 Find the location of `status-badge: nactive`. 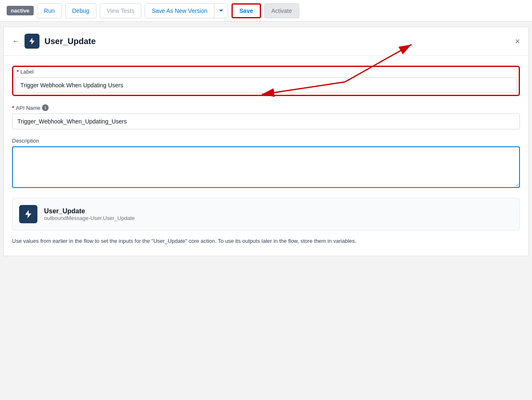

status-badge: nactive is located at coordinates (20, 11).